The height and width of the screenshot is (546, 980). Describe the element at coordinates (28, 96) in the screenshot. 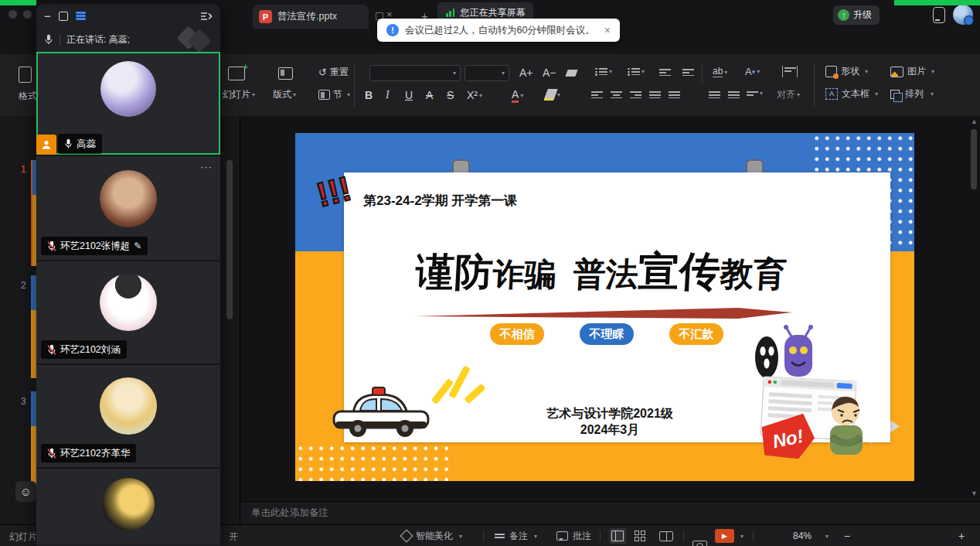

I see `format-painter-label: 格式刷` at that location.